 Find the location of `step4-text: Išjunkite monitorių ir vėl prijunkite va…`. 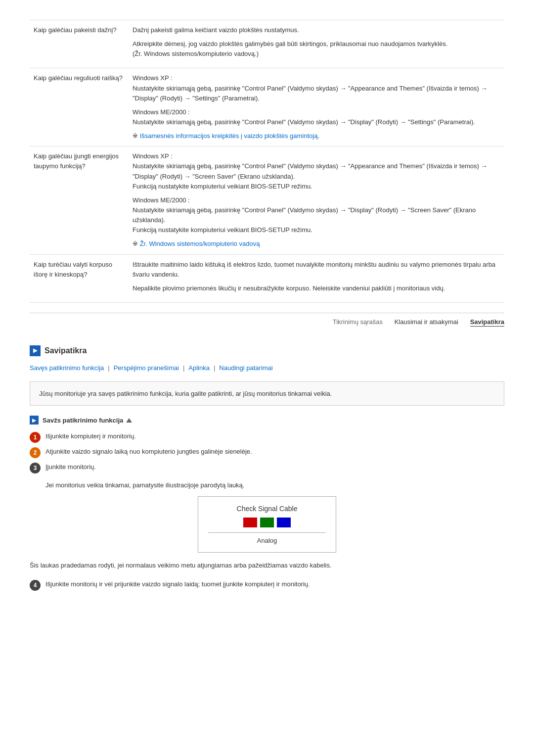

step4-text: Išjunkite monitorių ir vėl prijunkite va… is located at coordinates (178, 584).